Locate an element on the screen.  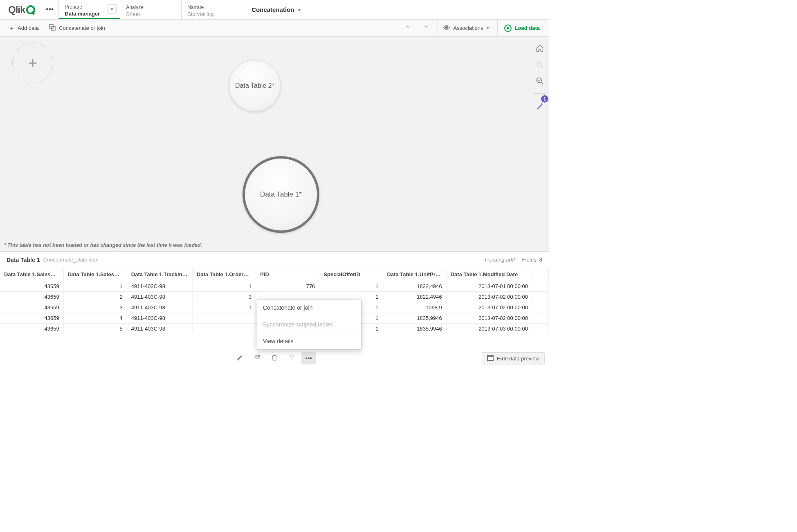
app-title-text: Concatenation is located at coordinates (273, 10).